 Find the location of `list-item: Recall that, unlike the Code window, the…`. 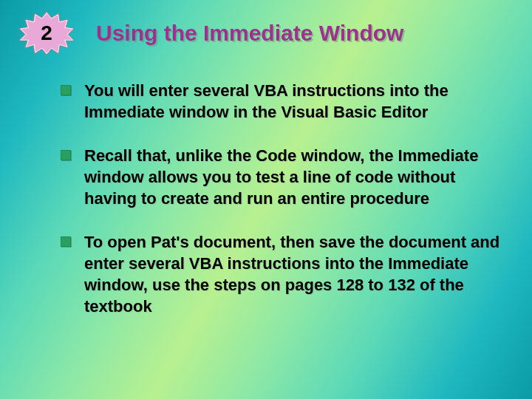

list-item: Recall that, unlike the Code window, the… is located at coordinates (279, 177).